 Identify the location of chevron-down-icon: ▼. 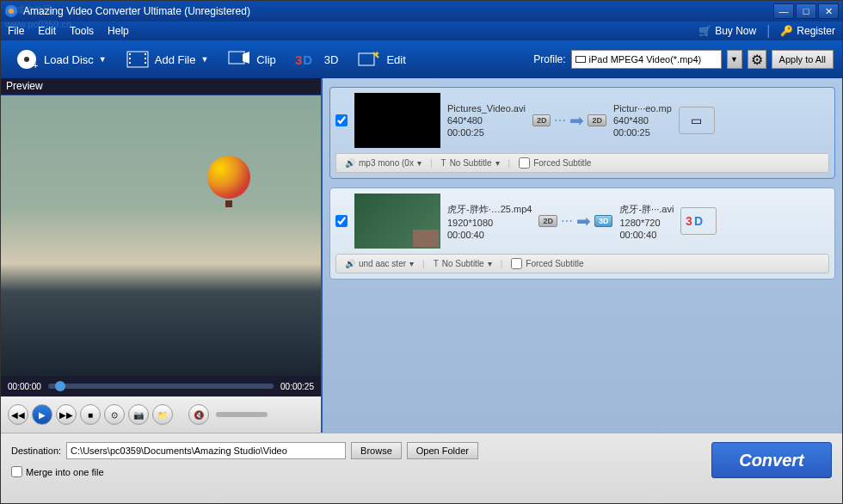
(205, 59).